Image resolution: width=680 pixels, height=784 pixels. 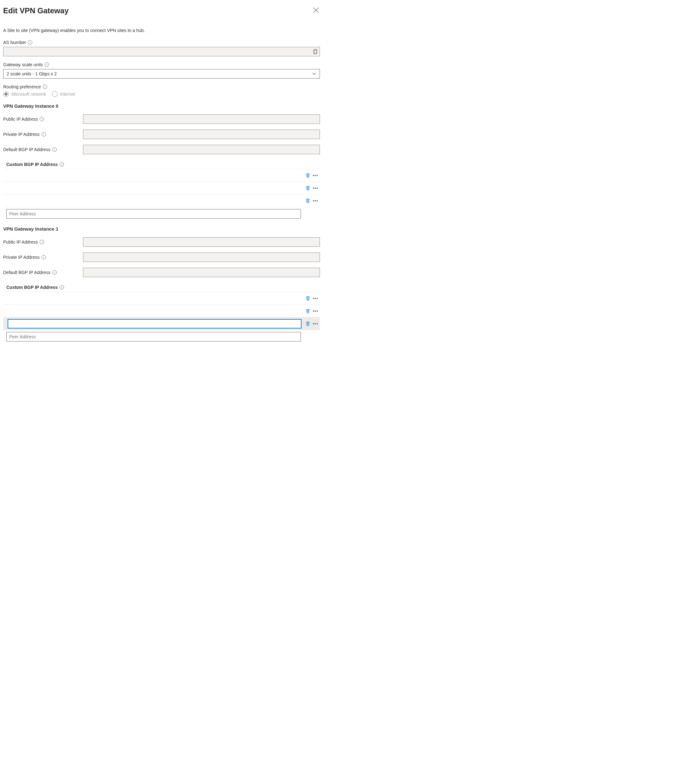 I want to click on instance-0-custom-bgp-heading: Custom BGP IP Address, so click(x=32, y=165).